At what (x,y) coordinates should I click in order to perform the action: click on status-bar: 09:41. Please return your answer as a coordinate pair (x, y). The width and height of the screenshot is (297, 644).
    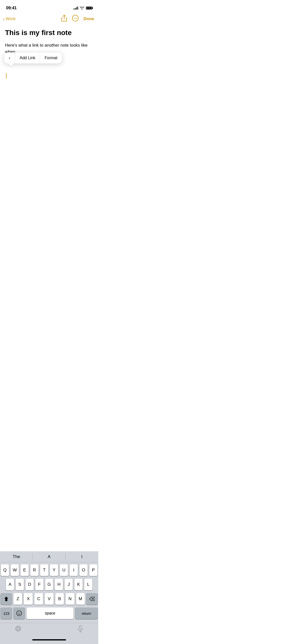
    Looking at the image, I should click on (49, 6).